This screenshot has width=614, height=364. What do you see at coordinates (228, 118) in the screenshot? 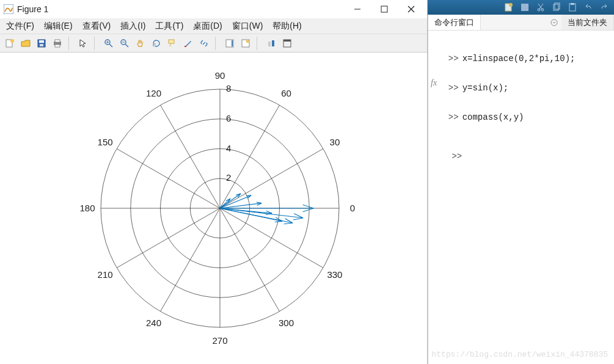
I see `svg-text: 6` at bounding box center [228, 118].